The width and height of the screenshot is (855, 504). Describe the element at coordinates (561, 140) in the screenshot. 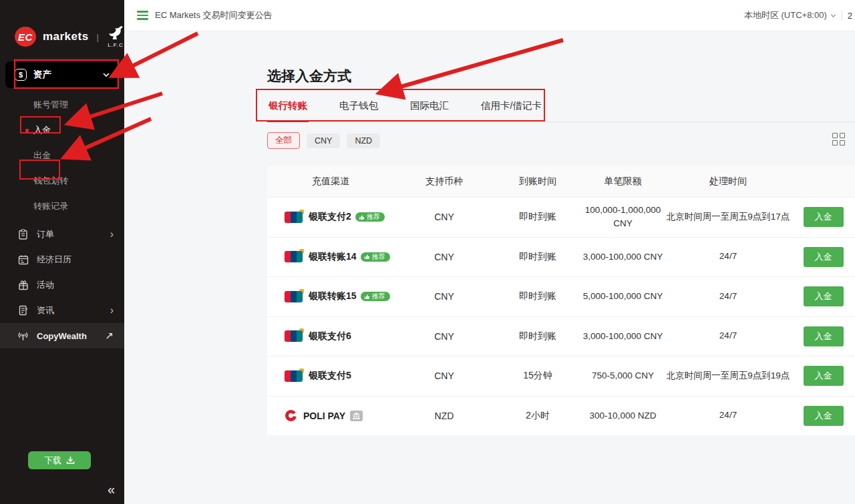

I see `currency-filter-row: 全部 CNY NZD` at that location.